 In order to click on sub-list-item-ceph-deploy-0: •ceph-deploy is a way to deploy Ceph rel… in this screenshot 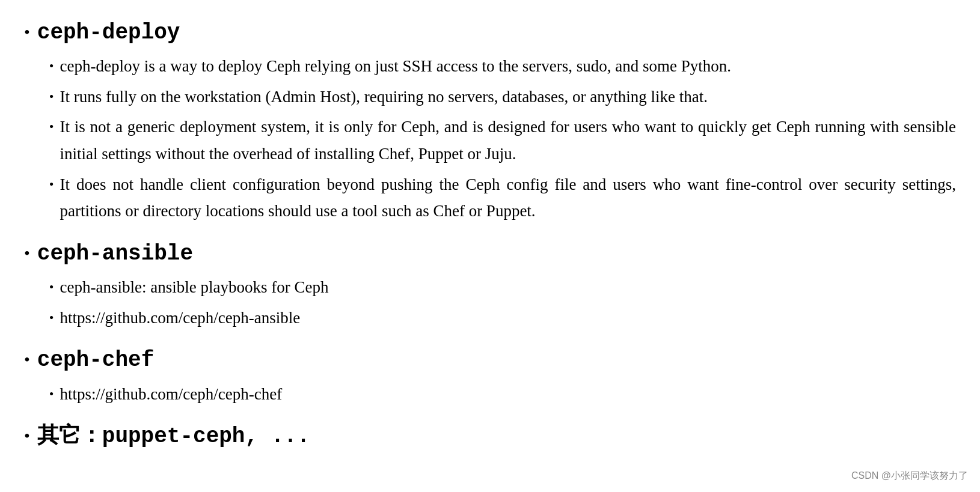, I will do `click(503, 66)`.